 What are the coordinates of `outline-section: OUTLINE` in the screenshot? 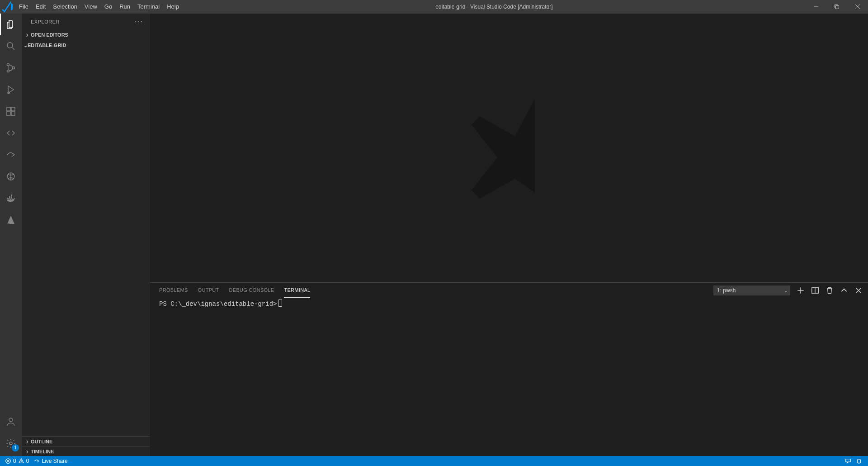 It's located at (86, 441).